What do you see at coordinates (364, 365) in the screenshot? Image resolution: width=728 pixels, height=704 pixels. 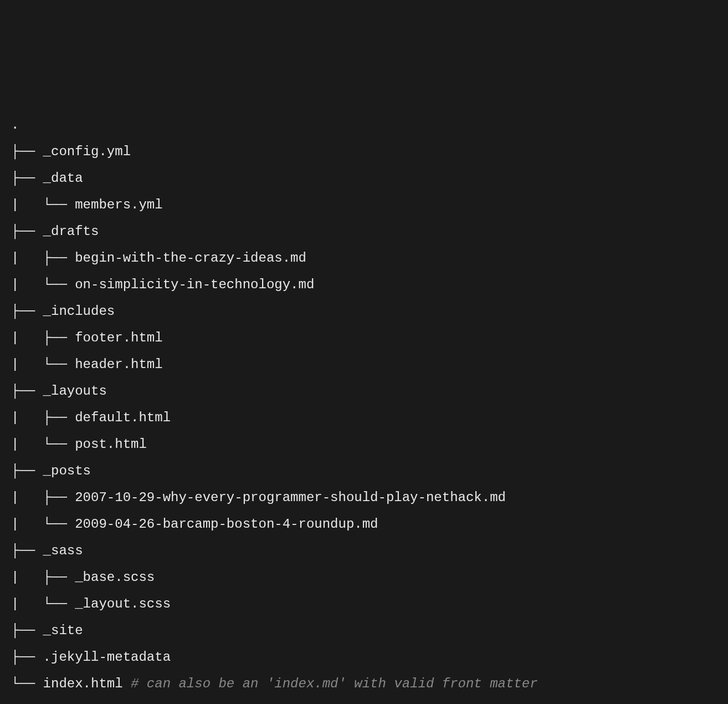 I see `tree-line: | └── header.html` at bounding box center [364, 365].